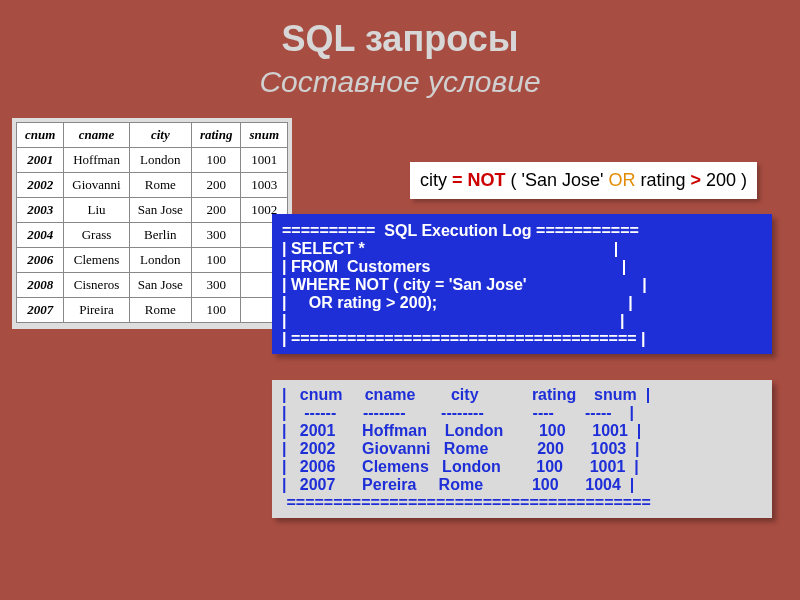 The width and height of the screenshot is (800, 600). I want to click on cell: Pireira, so click(96, 310).